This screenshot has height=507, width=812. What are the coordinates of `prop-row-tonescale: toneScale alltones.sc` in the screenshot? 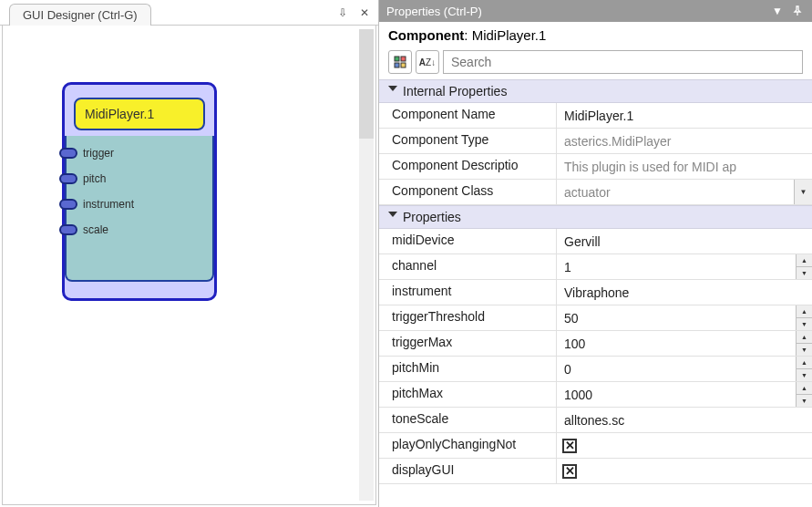 It's located at (596, 420).